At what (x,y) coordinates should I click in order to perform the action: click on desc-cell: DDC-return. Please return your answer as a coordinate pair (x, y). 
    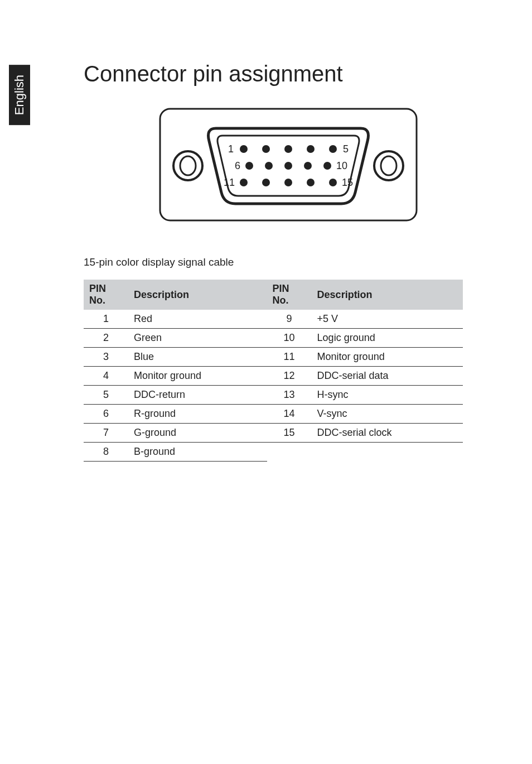
    Looking at the image, I should click on (197, 395).